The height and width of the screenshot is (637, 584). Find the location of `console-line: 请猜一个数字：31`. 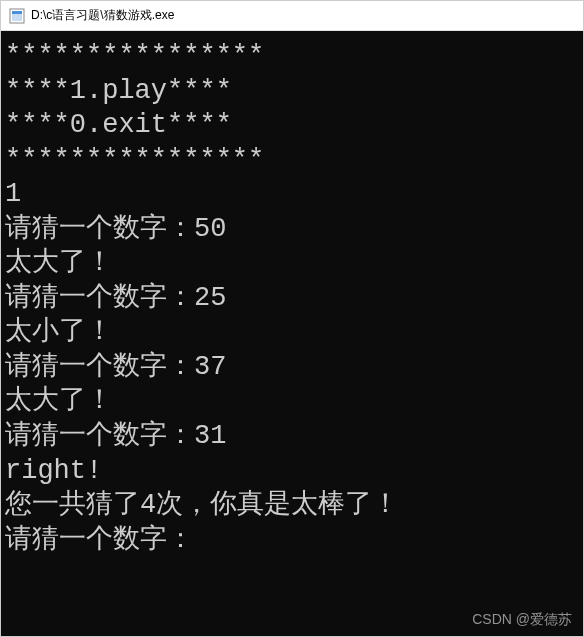

console-line: 请猜一个数字：31 is located at coordinates (292, 436).